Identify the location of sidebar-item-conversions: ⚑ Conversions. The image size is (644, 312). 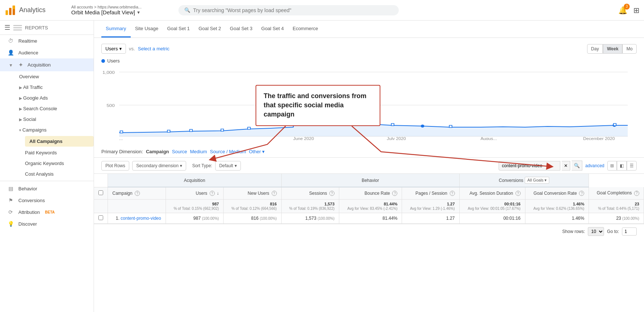
(47, 200).